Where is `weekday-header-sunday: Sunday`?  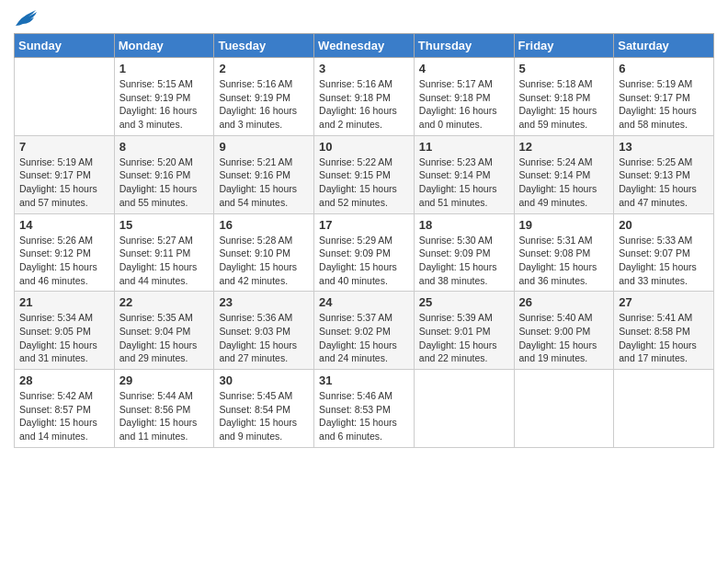 weekday-header-sunday: Sunday is located at coordinates (64, 46).